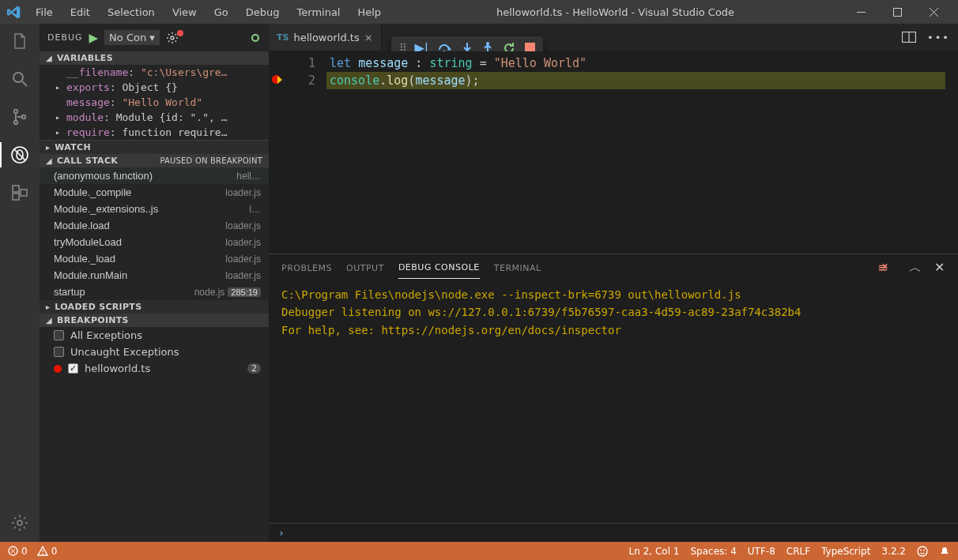 The height and width of the screenshot is (560, 958). I want to click on variable-row: ▸module: Module {id: ".", …, so click(154, 117).